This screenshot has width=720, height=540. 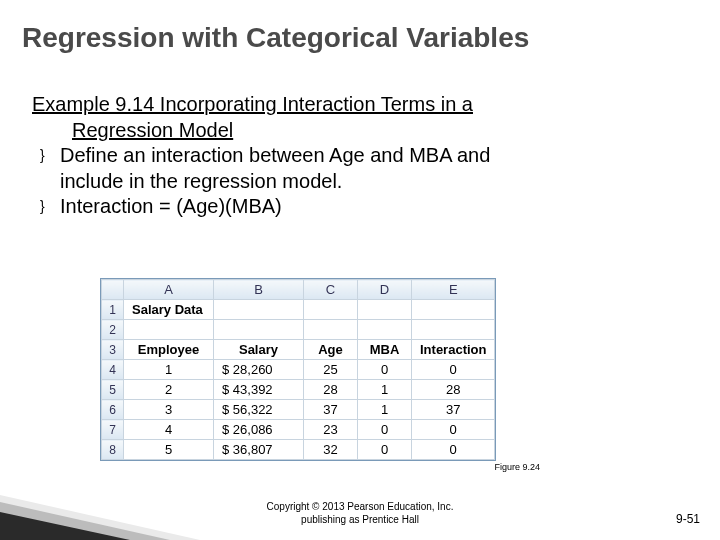 What do you see at coordinates (360, 514) in the screenshot?
I see `copyright-text: Copyright © 2013 Pearson Education, Inc.…` at bounding box center [360, 514].